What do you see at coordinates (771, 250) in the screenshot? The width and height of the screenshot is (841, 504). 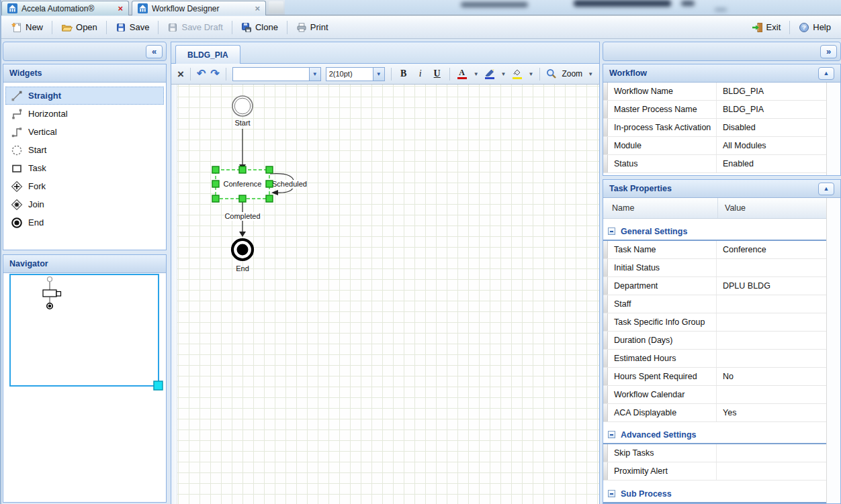 I see `property-value: Conference` at bounding box center [771, 250].